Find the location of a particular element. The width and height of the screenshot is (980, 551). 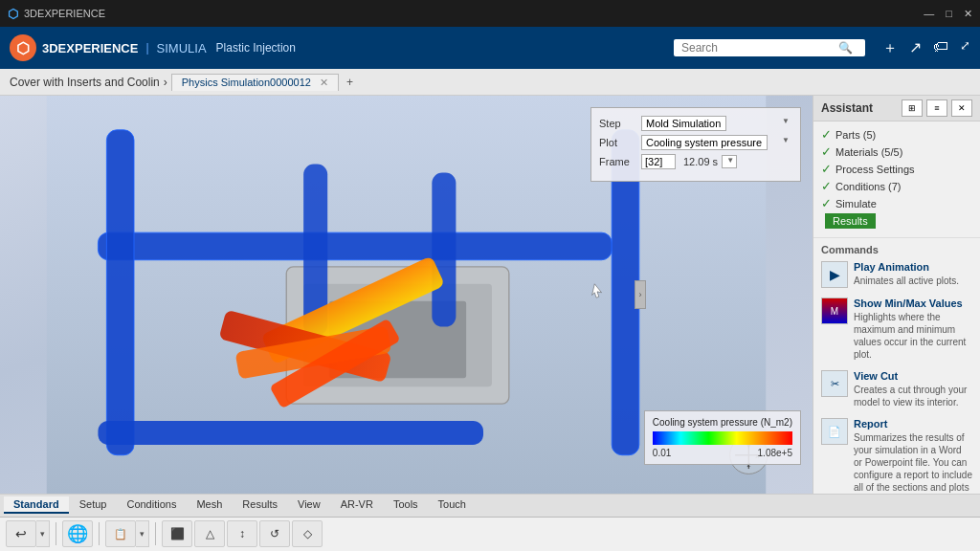

viewport-dropdown: ▾ is located at coordinates (143, 534).